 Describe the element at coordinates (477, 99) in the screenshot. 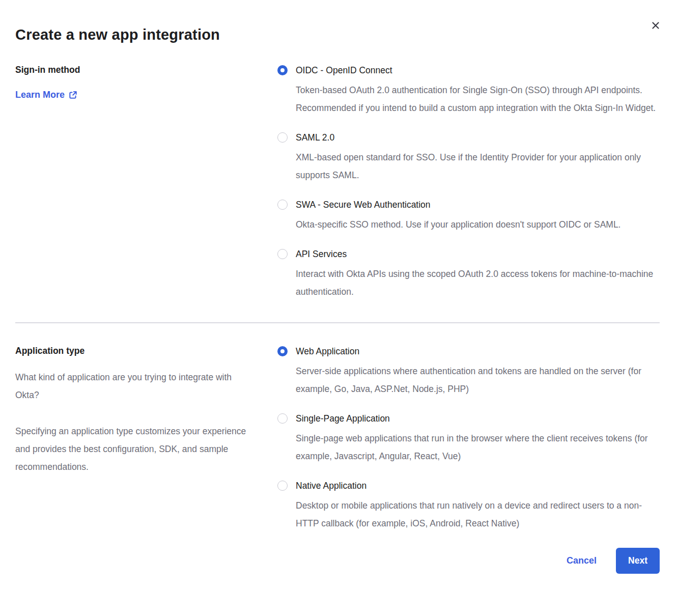

I see `radio-option-description: Token-based OAuth 2.0 authentication for…` at that location.